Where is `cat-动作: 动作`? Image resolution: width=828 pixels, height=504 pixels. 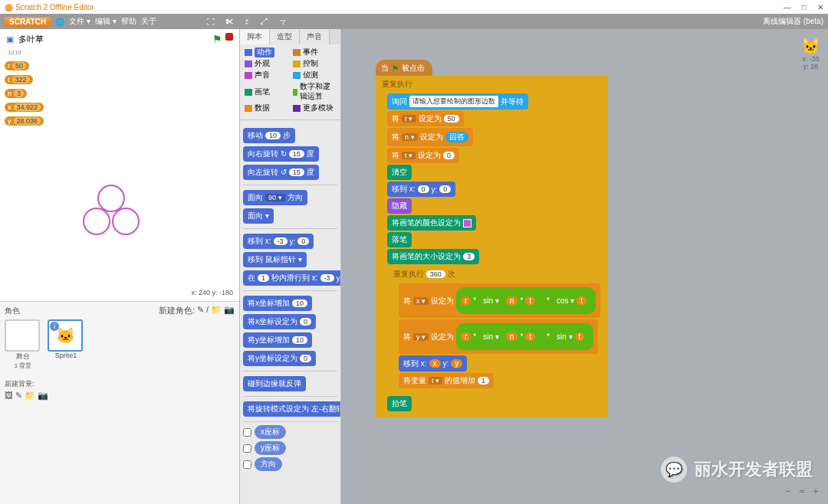
cat-动作: 动作 is located at coordinates (267, 52).